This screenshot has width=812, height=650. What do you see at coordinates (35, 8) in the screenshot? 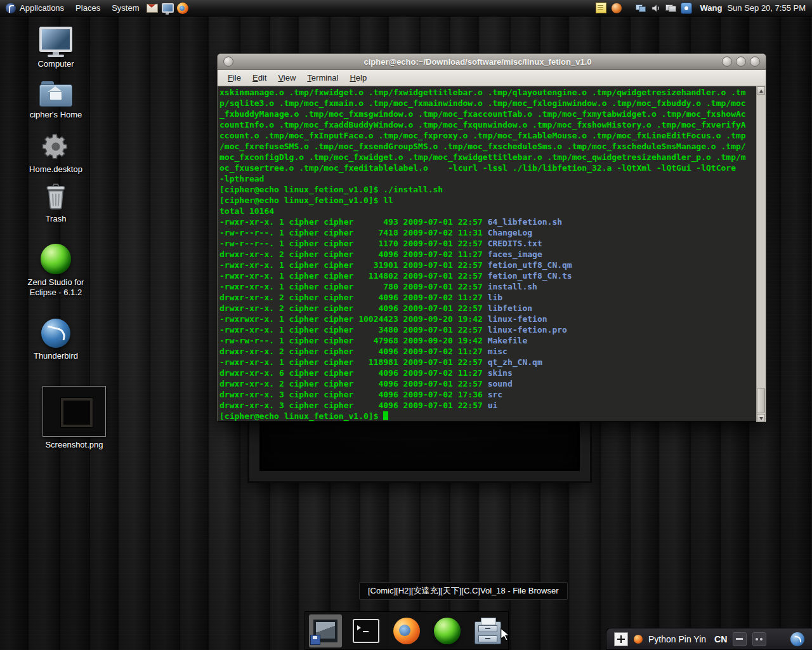
I see `applications-menu: Applications` at bounding box center [35, 8].